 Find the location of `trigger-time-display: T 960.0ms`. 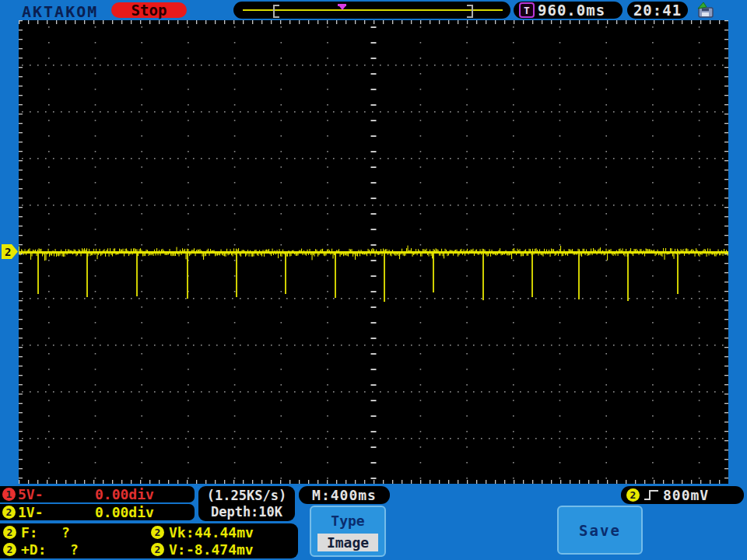

trigger-time-display: T 960.0ms is located at coordinates (568, 10).